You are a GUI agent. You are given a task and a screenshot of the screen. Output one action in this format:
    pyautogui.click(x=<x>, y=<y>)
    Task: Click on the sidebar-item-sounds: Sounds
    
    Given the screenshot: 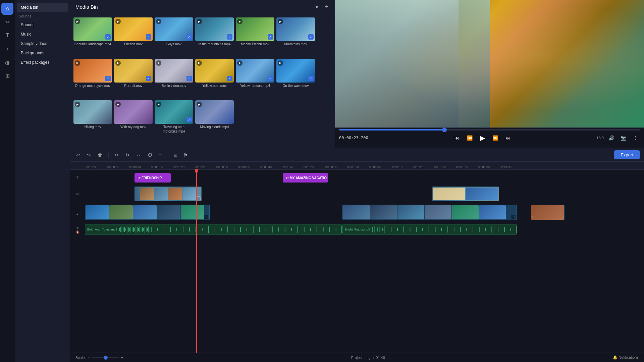 What is the action you would take?
    pyautogui.click(x=42, y=25)
    